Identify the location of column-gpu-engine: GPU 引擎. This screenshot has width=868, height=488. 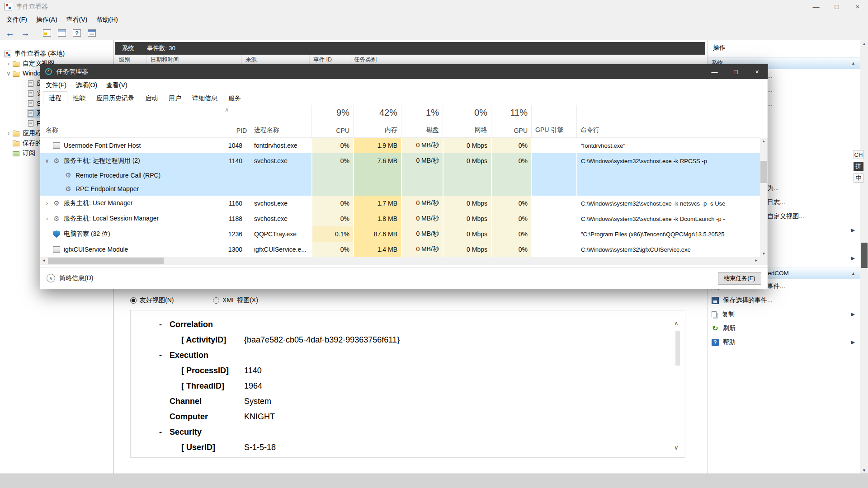
(554, 121).